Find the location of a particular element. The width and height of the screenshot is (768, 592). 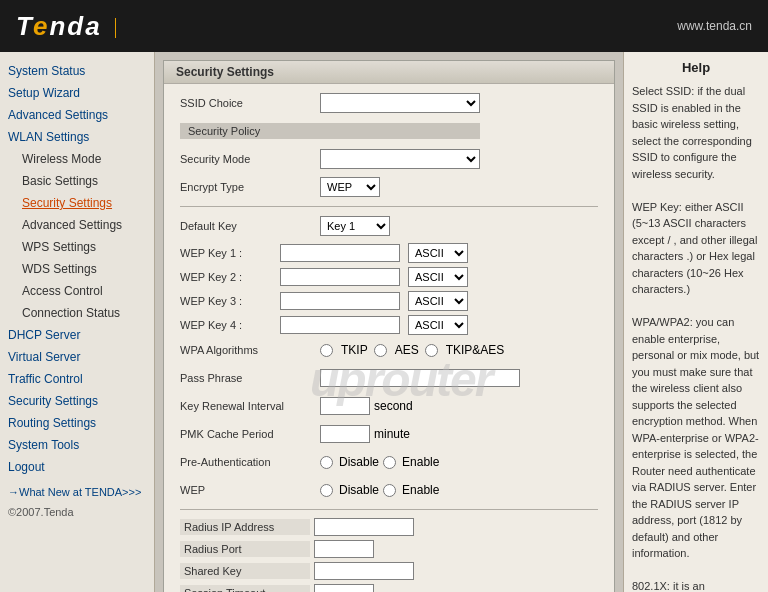

ssid-choice-label: SSID Choice is located at coordinates (250, 103).